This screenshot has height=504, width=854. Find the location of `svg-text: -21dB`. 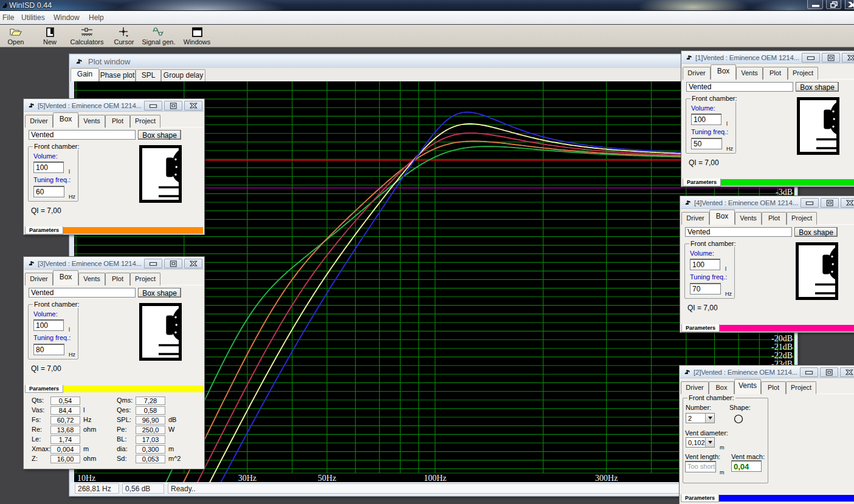

svg-text: -21dB is located at coordinates (782, 347).